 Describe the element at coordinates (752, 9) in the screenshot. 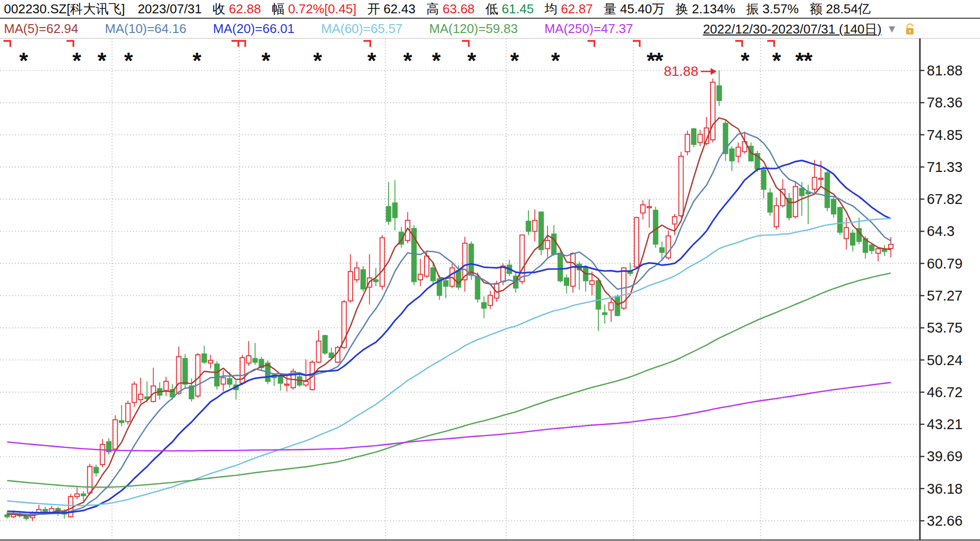

I see `field-amplitude-label: 振` at that location.